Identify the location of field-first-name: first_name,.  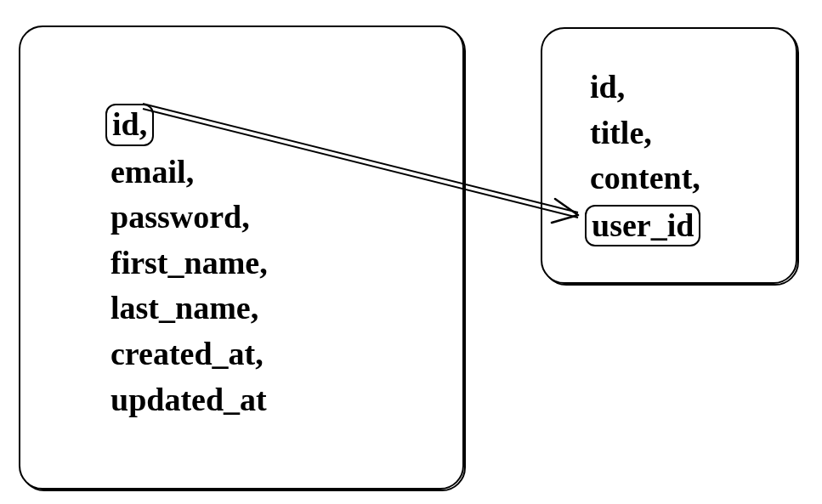
(189, 263).